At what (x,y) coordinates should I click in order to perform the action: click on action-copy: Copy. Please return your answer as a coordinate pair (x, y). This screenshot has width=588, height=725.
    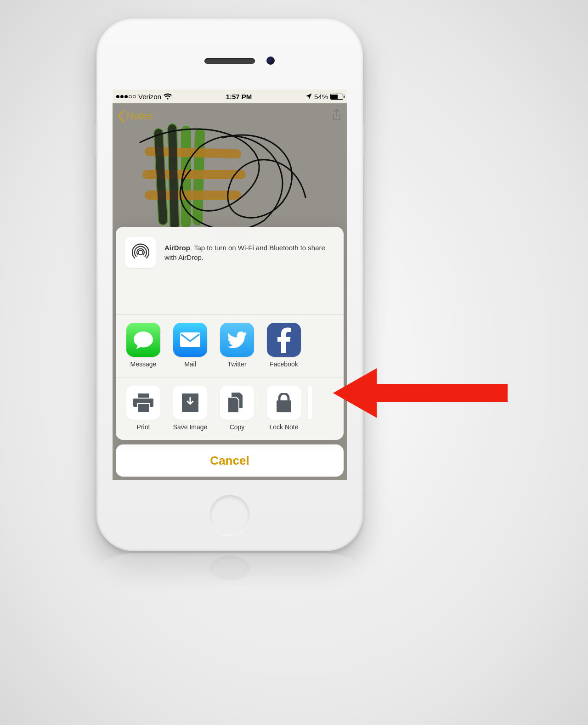
    Looking at the image, I should click on (237, 408).